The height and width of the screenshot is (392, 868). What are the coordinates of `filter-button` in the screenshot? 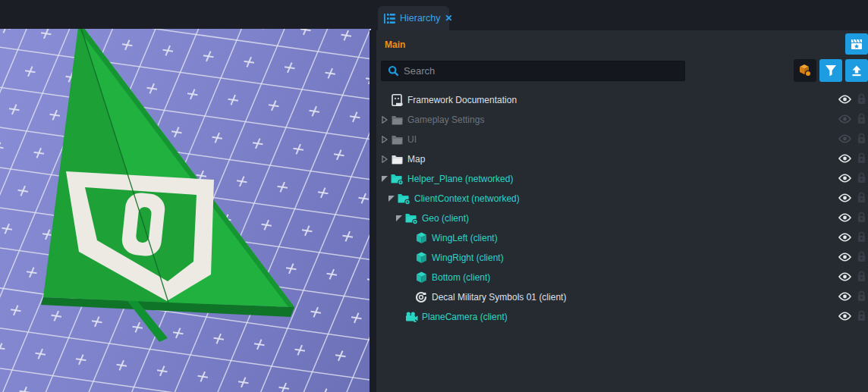 It's located at (831, 71).